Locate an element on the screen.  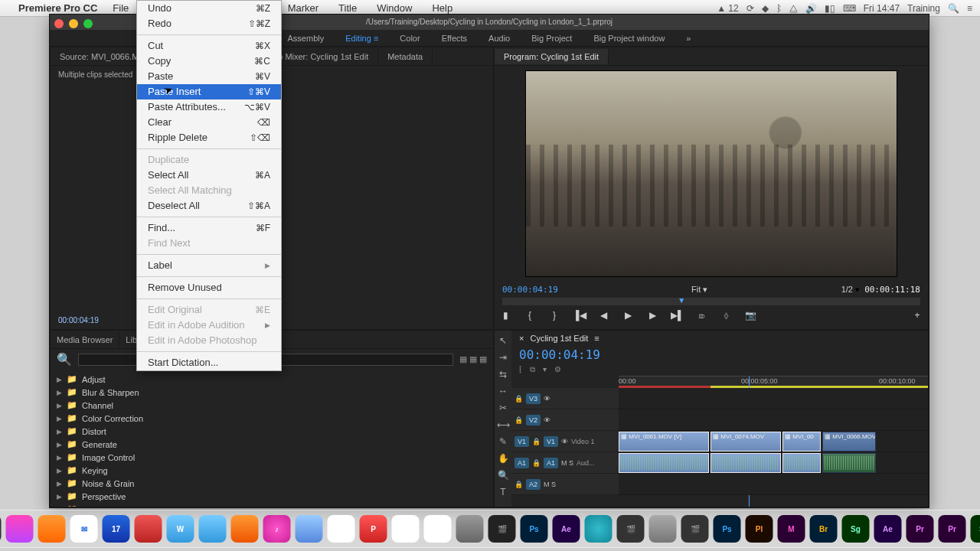
edit-menu-item: Undo⌘Z is located at coordinates (209, 8).